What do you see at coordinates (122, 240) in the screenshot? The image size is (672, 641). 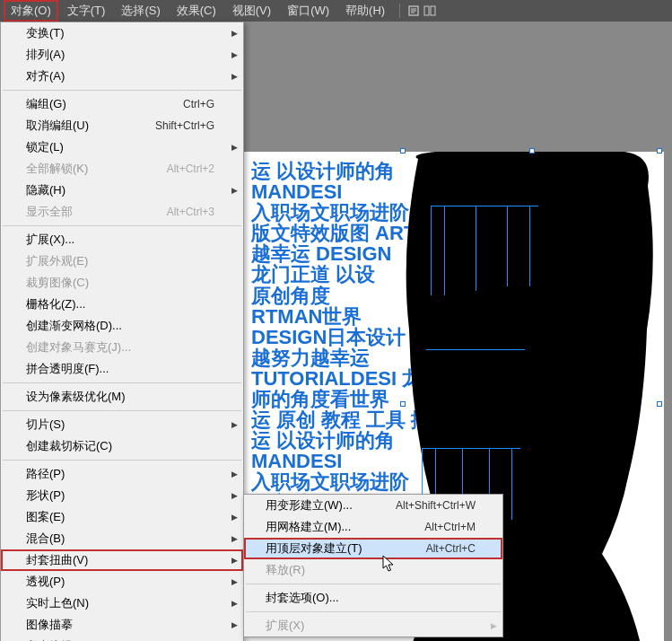 I see `menu-expand: 扩展(X)...` at bounding box center [122, 240].